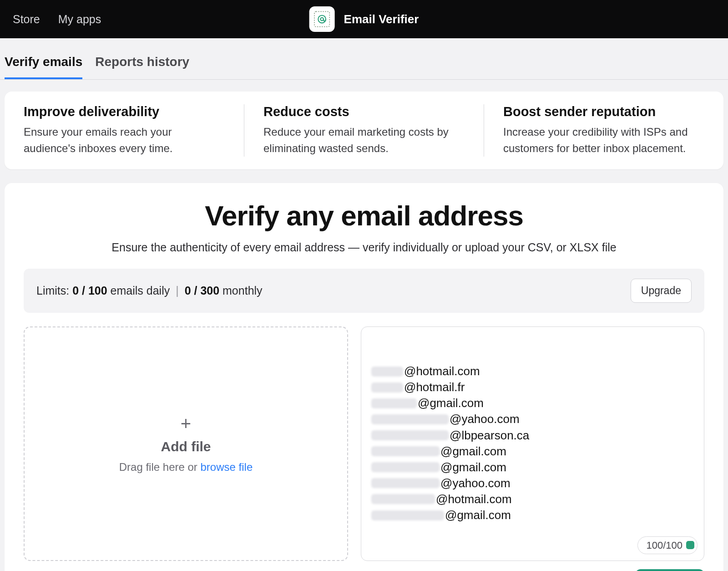  I want to click on stamp-at-icon, so click(322, 19).